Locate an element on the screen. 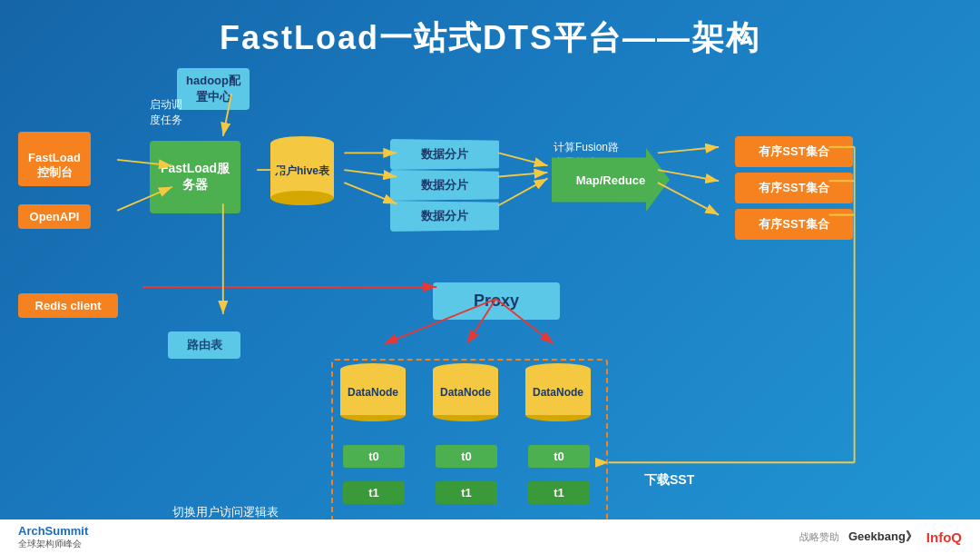  openapi-box: OpenAPI is located at coordinates (54, 216).